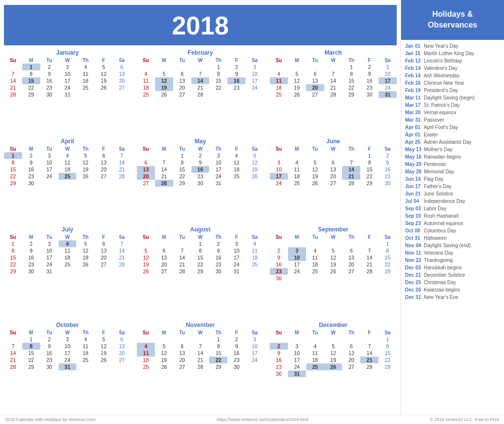 This screenshot has height=424, width=504. What do you see at coordinates (414, 268) in the screenshot?
I see `holiday-date: Dec 02` at bounding box center [414, 268].